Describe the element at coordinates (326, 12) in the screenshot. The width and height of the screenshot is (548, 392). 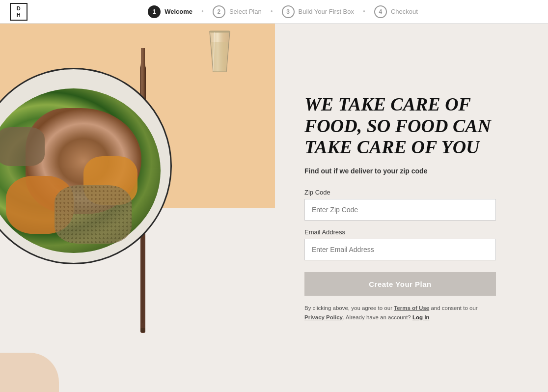
I see `step-label-3: Build Your First Box` at that location.